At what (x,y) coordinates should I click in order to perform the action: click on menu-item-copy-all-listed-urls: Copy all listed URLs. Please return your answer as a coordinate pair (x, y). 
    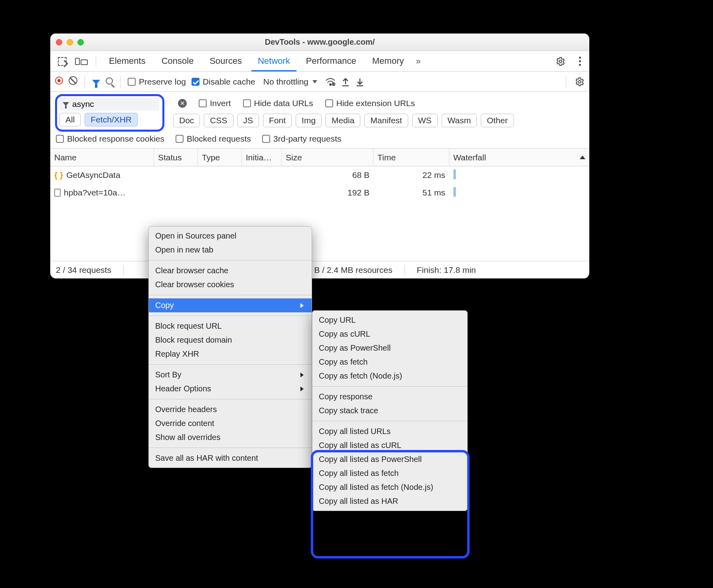
    Looking at the image, I should click on (390, 432).